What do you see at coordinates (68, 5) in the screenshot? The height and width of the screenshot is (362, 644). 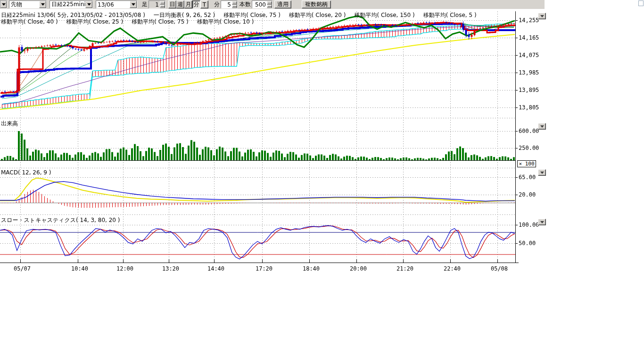 I see `symbol-combobox-value: 日経225mini` at bounding box center [68, 5].